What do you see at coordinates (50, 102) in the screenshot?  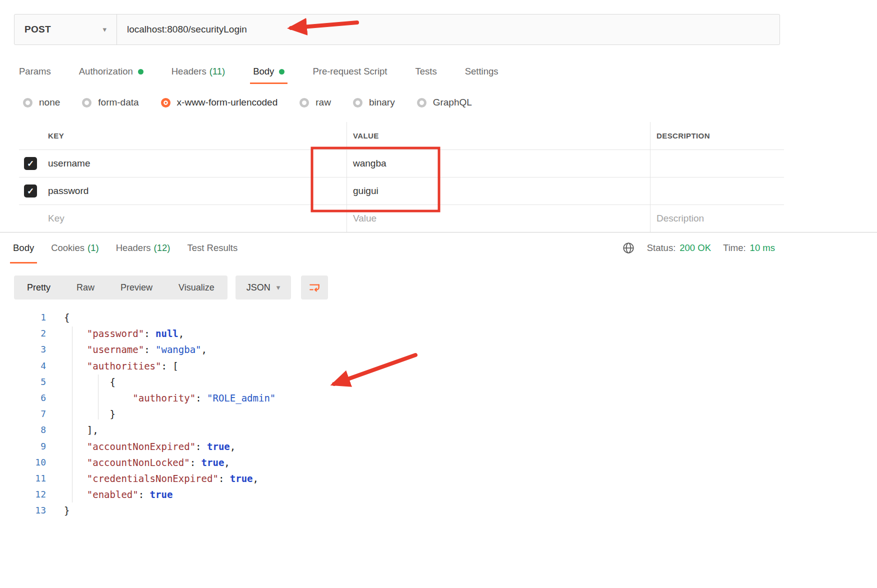 I see `mode-label: none` at bounding box center [50, 102].